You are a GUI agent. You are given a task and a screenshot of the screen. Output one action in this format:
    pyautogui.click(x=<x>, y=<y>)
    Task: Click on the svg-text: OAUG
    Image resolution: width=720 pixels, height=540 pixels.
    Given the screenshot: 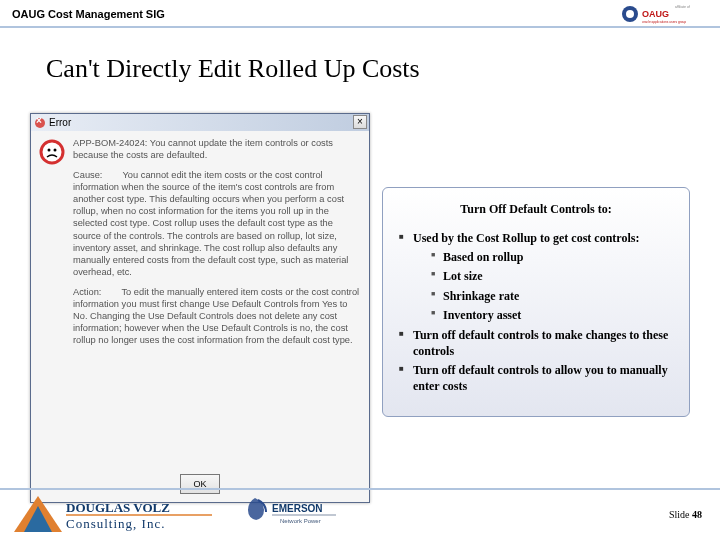 What is the action you would take?
    pyautogui.click(x=656, y=14)
    